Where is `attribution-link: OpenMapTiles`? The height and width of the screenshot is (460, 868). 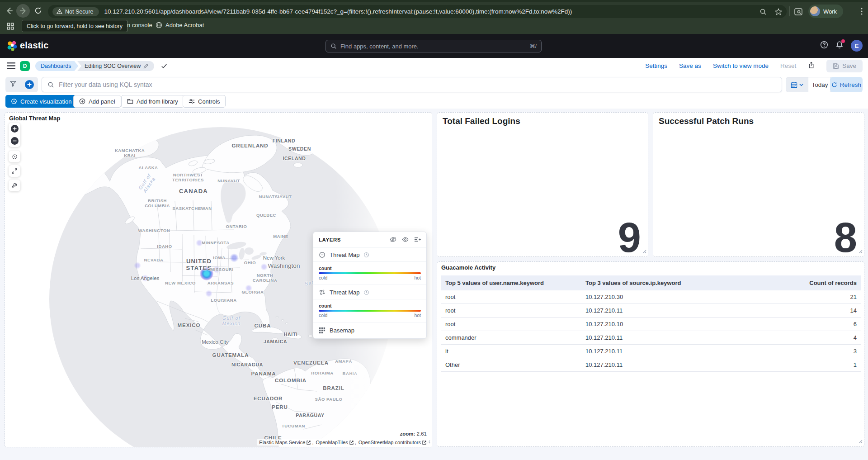
attribution-link: OpenMapTiles is located at coordinates (332, 442).